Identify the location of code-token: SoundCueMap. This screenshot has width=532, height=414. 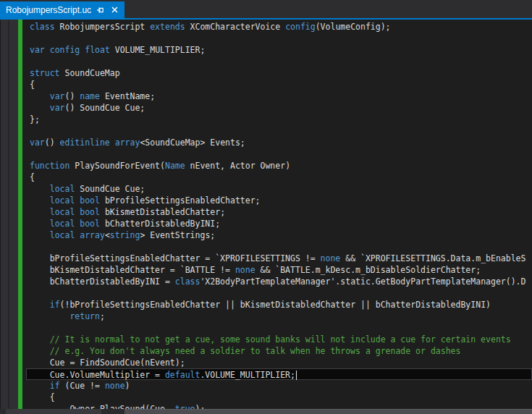
(90, 73).